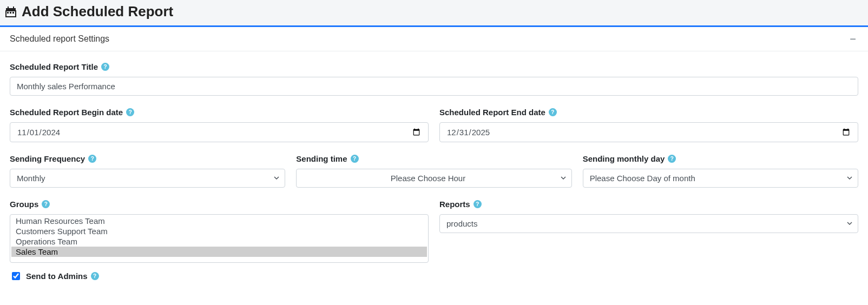 Image resolution: width=868 pixels, height=305 pixels. I want to click on groups-option: Human Resources Team, so click(219, 221).